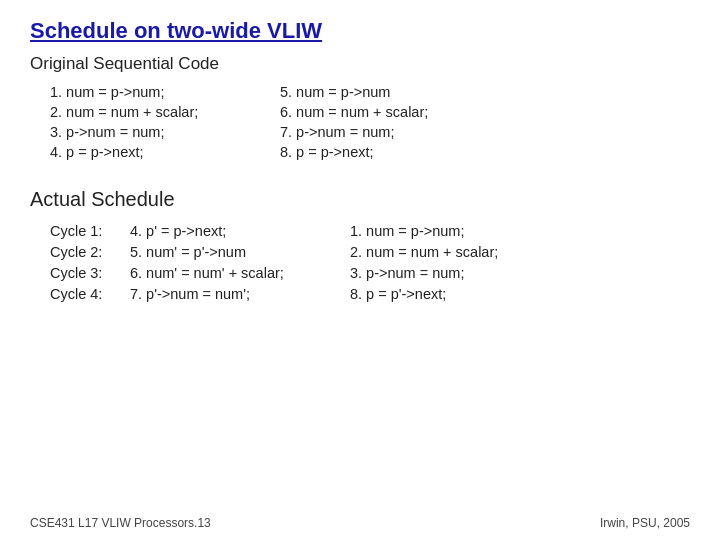  What do you see at coordinates (165, 152) in the screenshot?
I see `seq-code-cell: 4. p = p->next;` at bounding box center [165, 152].